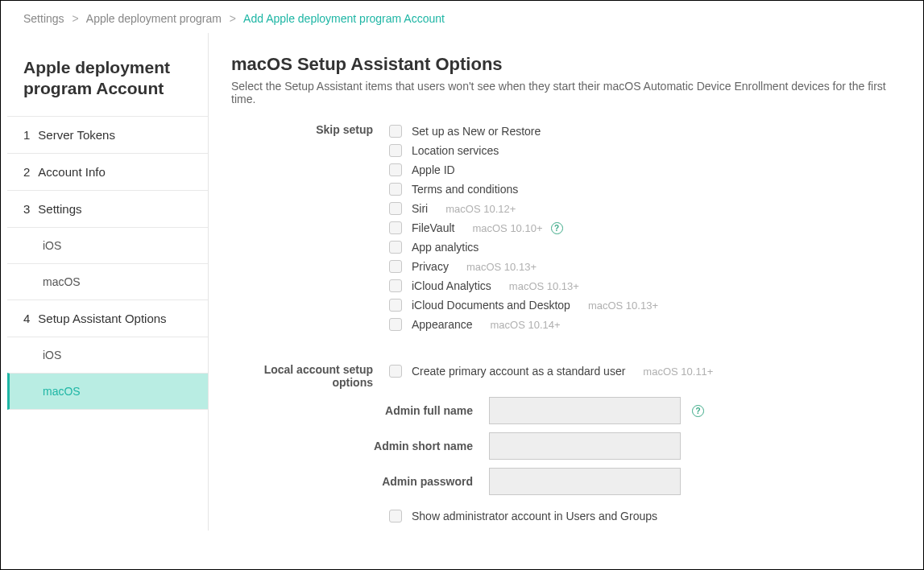 The width and height of the screenshot is (924, 570). What do you see at coordinates (569, 64) in the screenshot?
I see `page-title: macOS Setup Assistant Options` at bounding box center [569, 64].